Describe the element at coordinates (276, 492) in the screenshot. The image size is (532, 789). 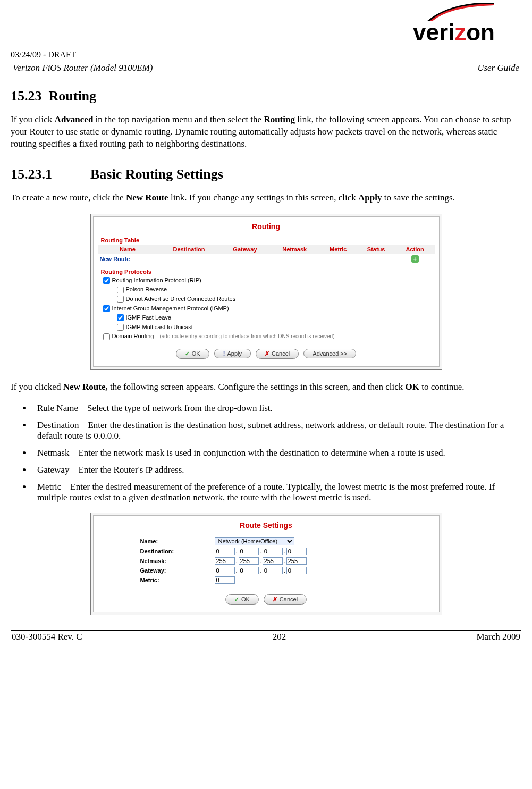
I see `list-item: Metric—Enter the desired measurement of …` at that location.